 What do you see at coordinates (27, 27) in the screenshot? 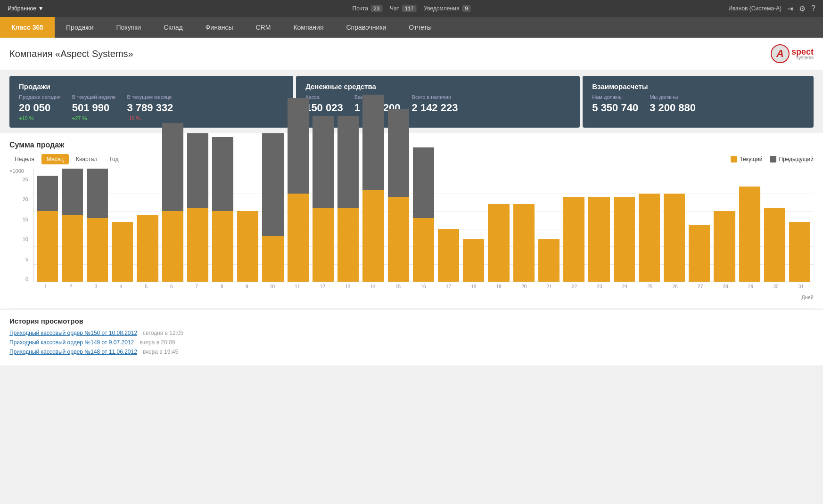
I see `nav-item-класс-365: Класс 365` at bounding box center [27, 27].